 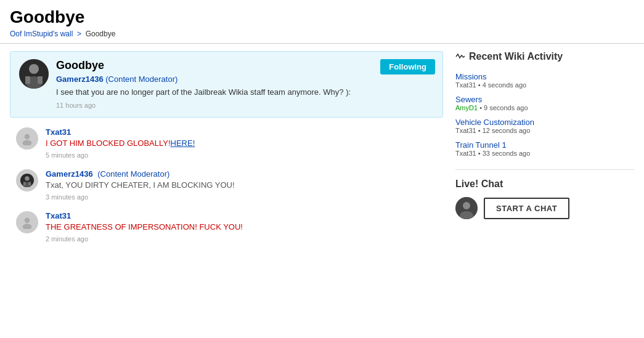 I want to click on reply-2-avatar, so click(x=27, y=180).